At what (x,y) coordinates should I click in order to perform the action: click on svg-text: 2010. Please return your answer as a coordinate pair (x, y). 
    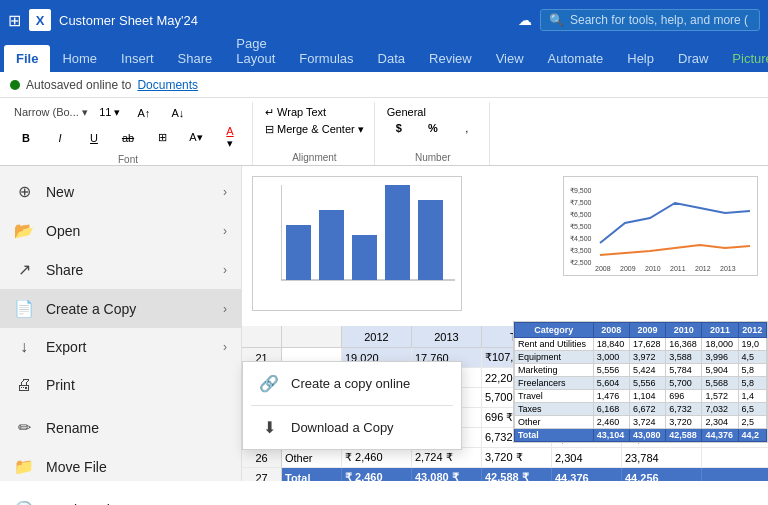
    Looking at the image, I should click on (653, 268).